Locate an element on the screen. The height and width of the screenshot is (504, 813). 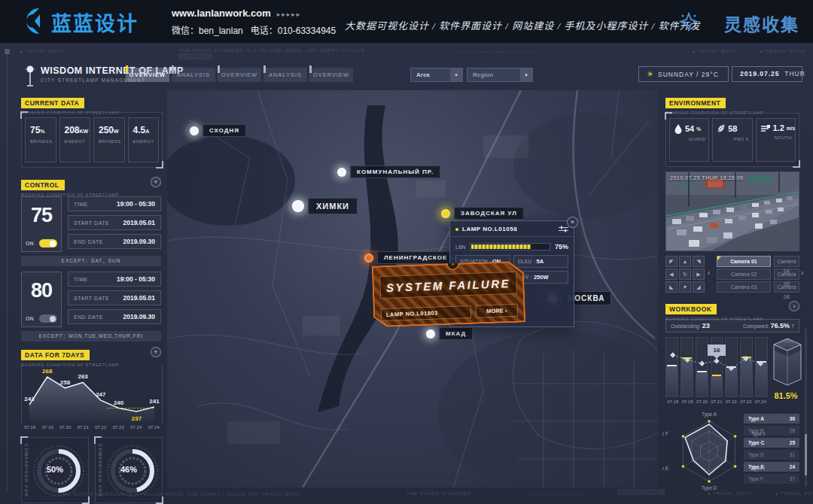
camera-02-button: Camera 02 is located at coordinates (744, 274).